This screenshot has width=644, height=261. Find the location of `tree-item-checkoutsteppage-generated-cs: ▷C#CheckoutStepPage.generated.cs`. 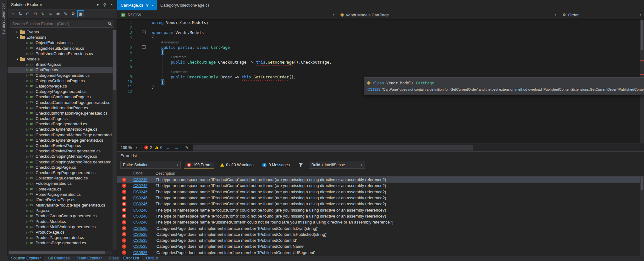

tree-item-checkoutsteppage-generated-cs: ▷C#CheckoutStepPage.generated.cs is located at coordinates (62, 173).